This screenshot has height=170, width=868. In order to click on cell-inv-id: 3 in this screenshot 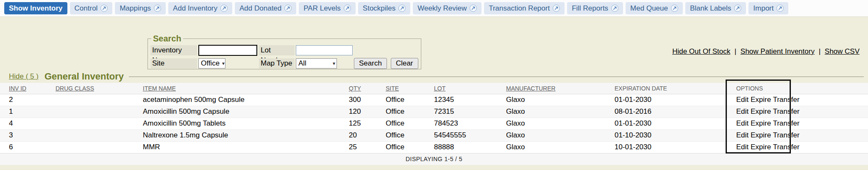, I will do `click(23, 135)`.